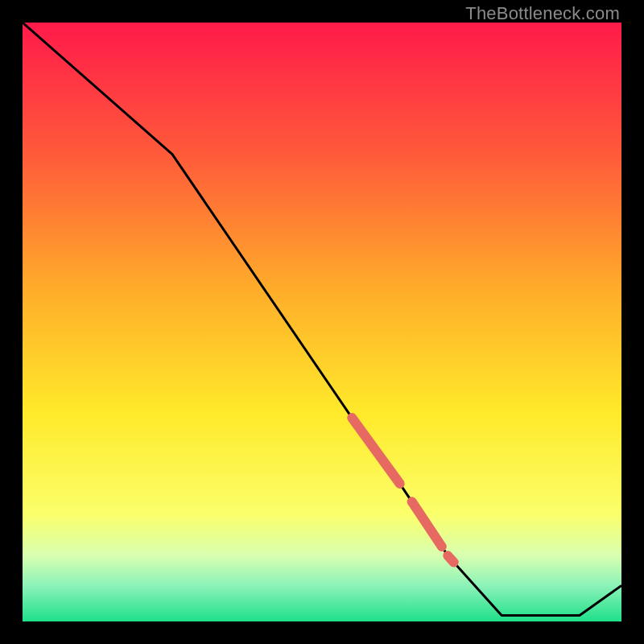 This screenshot has width=644, height=644. Describe the element at coordinates (543, 14) in the screenshot. I see `attribution-label: TheBottleneck.com` at that location.